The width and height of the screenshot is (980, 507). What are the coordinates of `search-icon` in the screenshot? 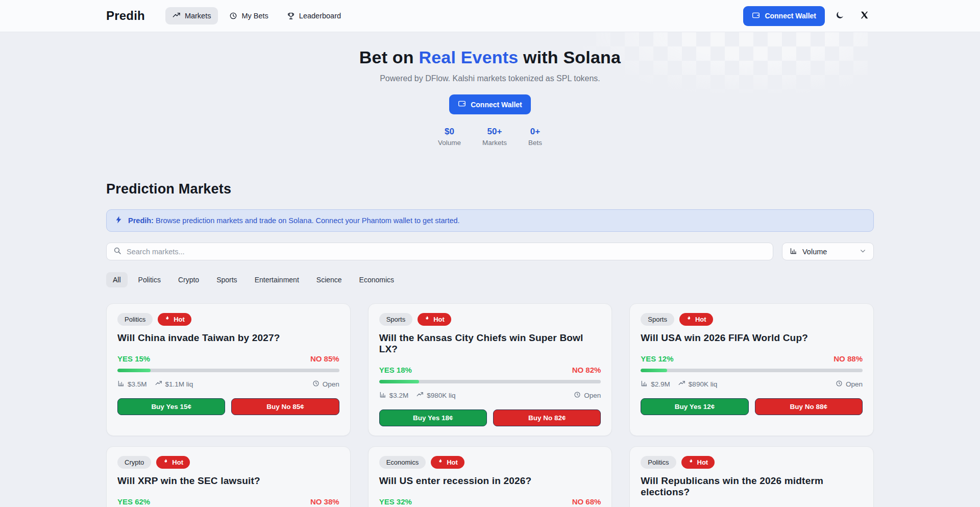 It's located at (117, 252).